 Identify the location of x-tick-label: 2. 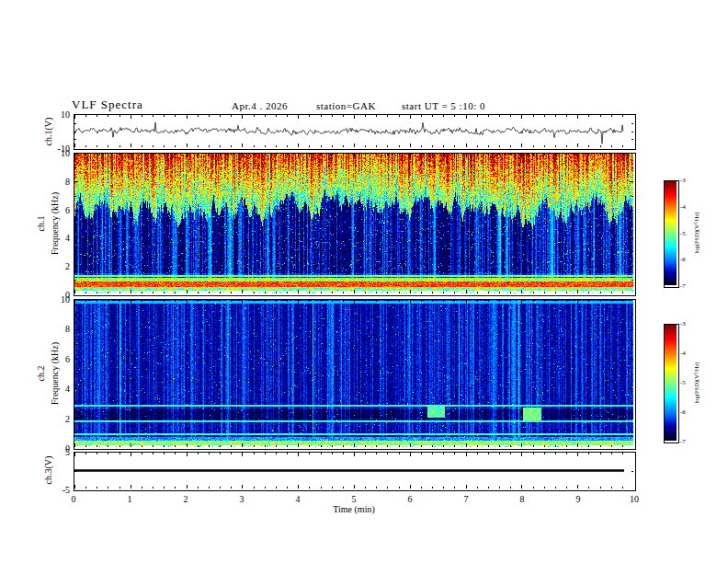
(186, 499).